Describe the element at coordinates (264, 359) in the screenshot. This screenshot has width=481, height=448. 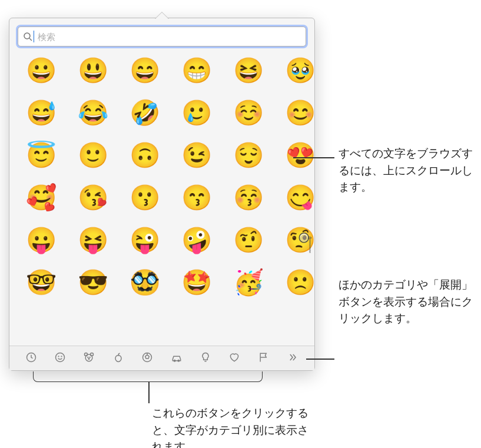
I see `category-flags-button` at that location.